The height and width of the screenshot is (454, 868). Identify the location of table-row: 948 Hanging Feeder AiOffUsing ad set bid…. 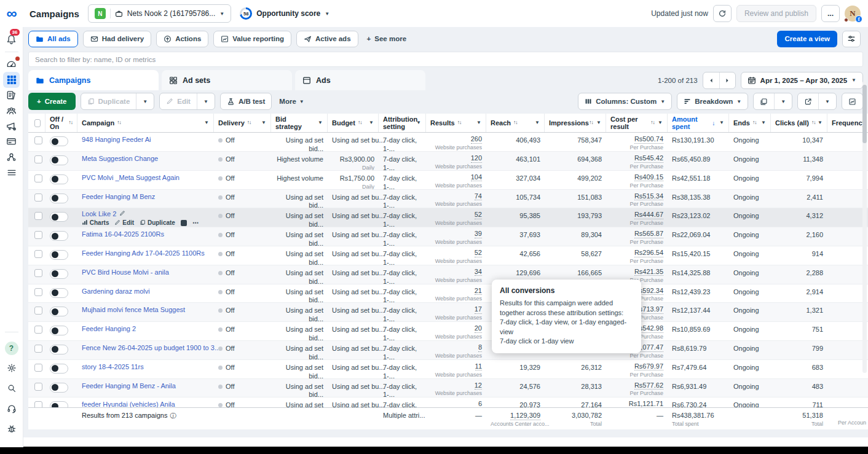
(448, 143).